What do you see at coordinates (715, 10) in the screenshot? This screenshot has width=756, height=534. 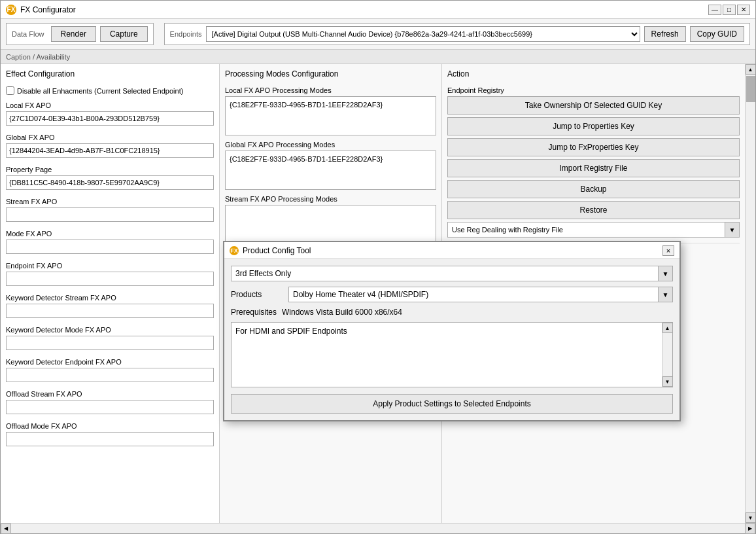 I see `minimize-button: —` at bounding box center [715, 10].